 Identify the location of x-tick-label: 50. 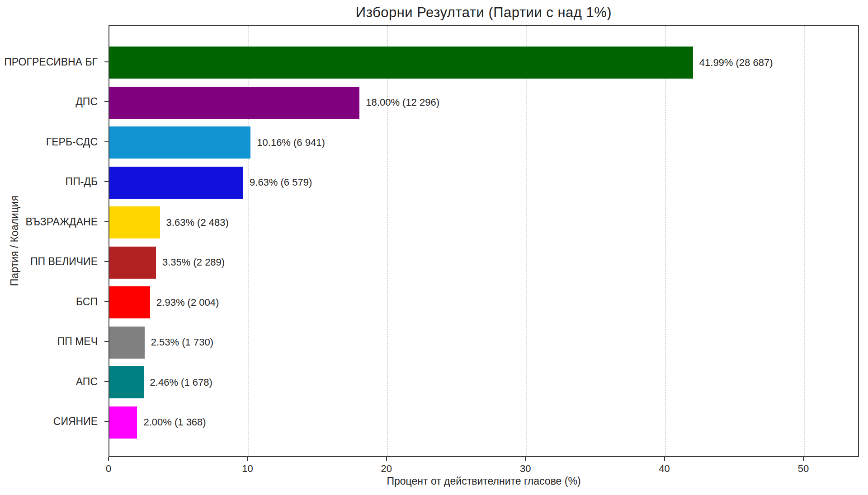
(803, 469).